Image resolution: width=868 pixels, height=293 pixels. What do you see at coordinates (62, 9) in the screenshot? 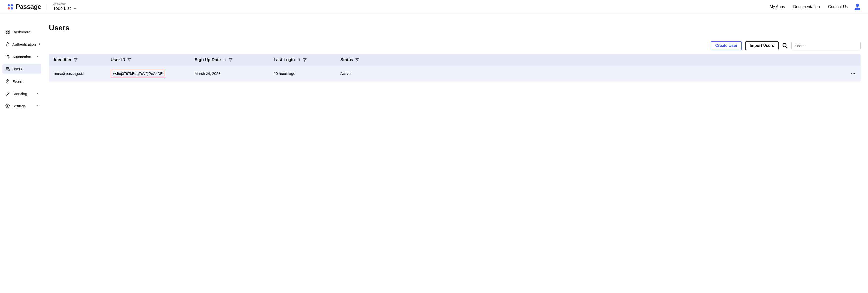
I see `application-name: Todo List` at bounding box center [62, 9].